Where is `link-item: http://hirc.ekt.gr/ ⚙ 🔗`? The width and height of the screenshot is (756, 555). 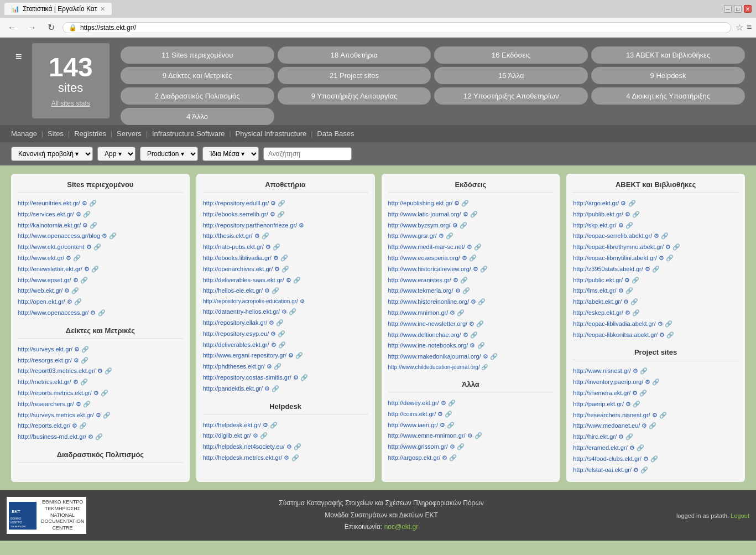
link-item: http://hirc.ekt.gr/ ⚙ 🔗 is located at coordinates (656, 437).